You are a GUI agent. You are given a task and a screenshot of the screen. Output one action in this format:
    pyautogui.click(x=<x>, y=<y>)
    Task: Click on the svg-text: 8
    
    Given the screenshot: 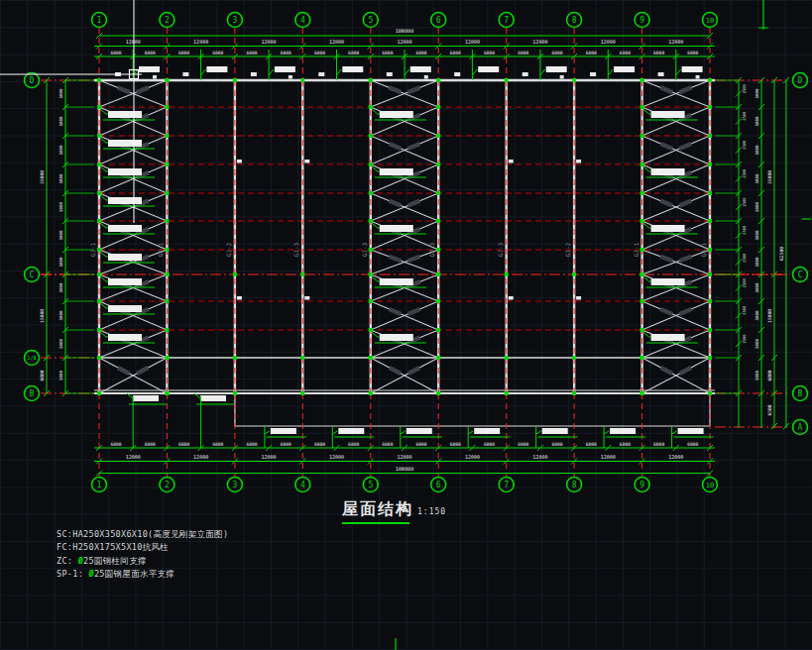 What is the action you would take?
    pyautogui.click(x=575, y=20)
    